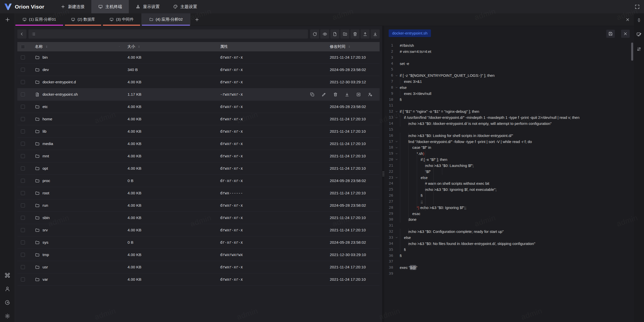 The image size is (644, 322). What do you see at coordinates (76, 193) in the screenshot?
I see `file-name: root` at bounding box center [76, 193].